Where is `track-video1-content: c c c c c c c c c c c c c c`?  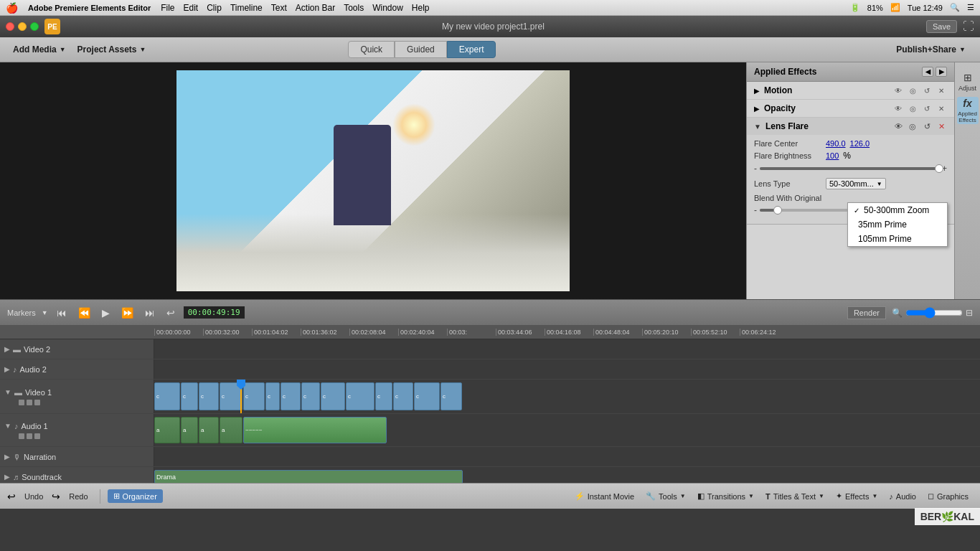 track-video1-content: c c c c c c c c c c c c c c is located at coordinates (567, 396).